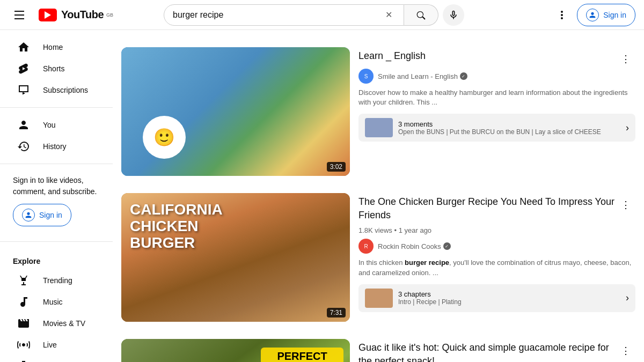  I want to click on video-menu-button-1: ⋮, so click(626, 59).